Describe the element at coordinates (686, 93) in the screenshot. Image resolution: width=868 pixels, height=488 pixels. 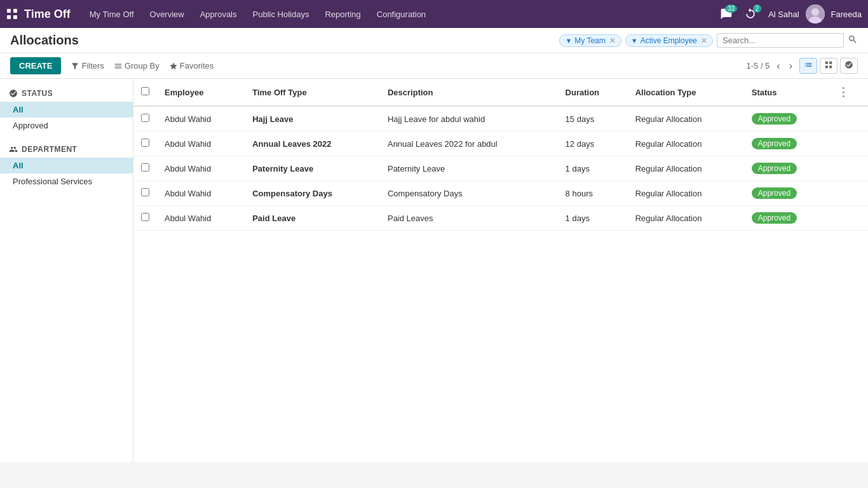
I see `col-allocation-type: Allocation Type` at that location.